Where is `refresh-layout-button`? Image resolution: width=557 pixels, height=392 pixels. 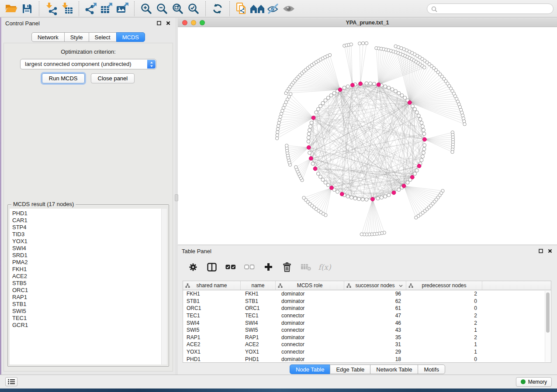
refresh-layout-button is located at coordinates (218, 9).